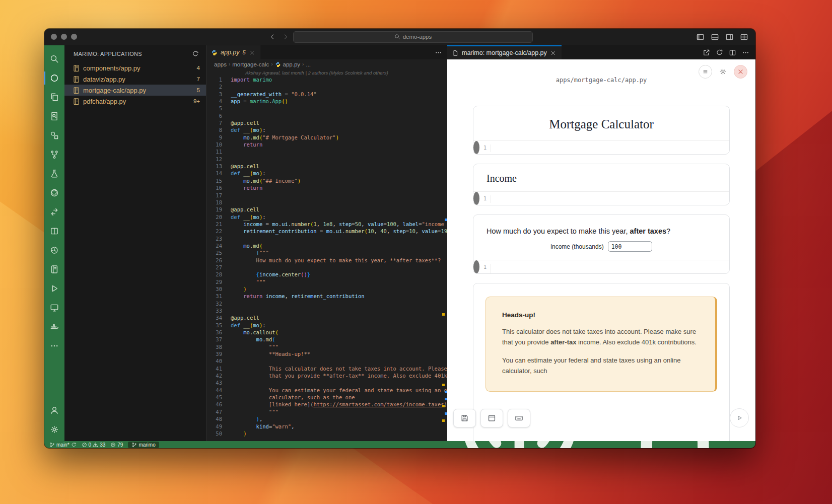 The image size is (832, 504). Describe the element at coordinates (723, 71) in the screenshot. I see `settings-button` at that location.